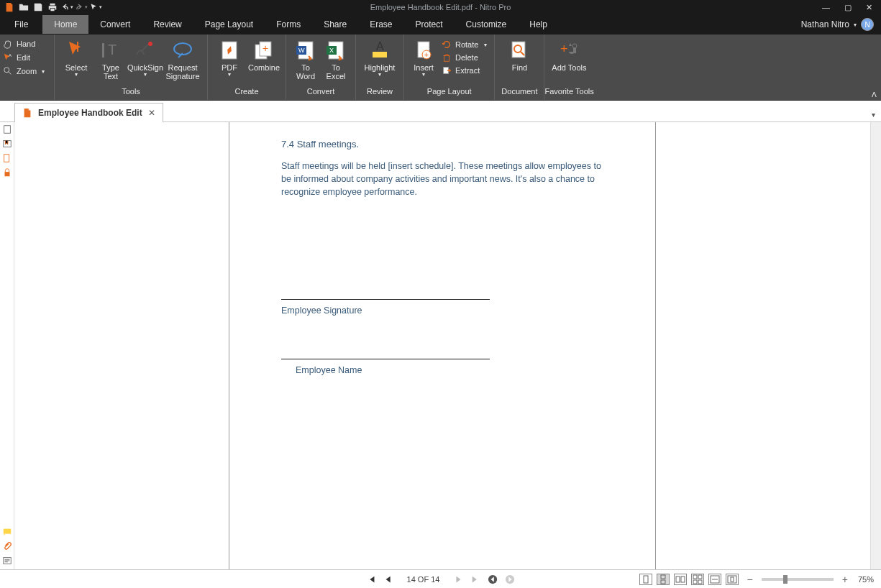 The height and width of the screenshot is (588, 881). I want to click on zoom-out-icon: −, so click(750, 579).